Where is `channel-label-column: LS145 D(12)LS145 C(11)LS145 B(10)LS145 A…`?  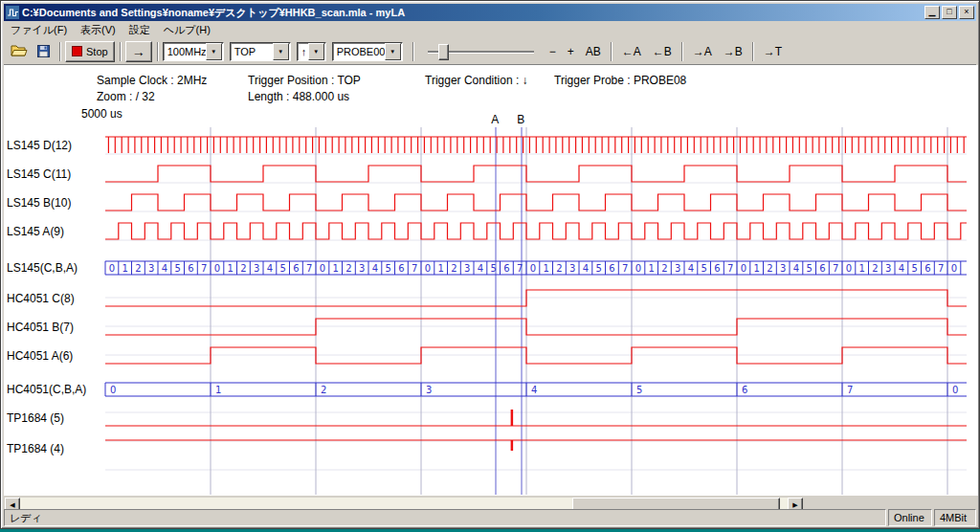 channel-label-column: LS145 D(12)LS145 C(11)LS145 B(10)LS145 A… is located at coordinates (52, 266).